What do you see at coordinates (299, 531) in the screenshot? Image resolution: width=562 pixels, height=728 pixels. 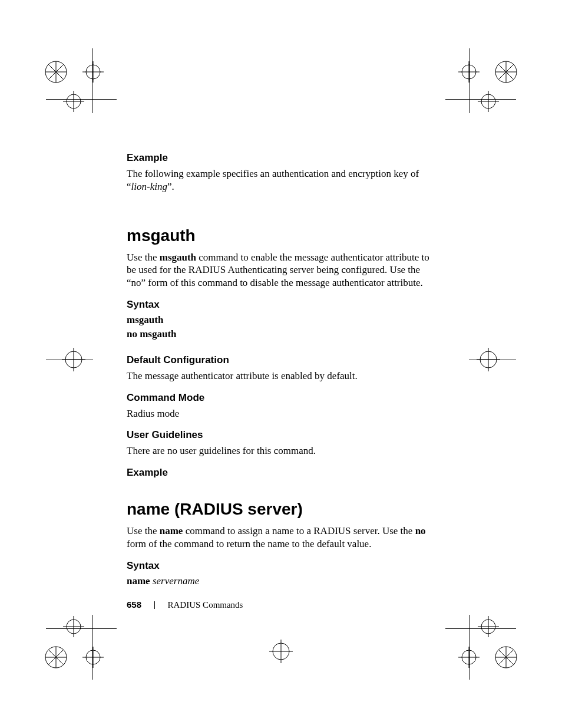 I see `text: command to assign a name to a RADIUS ser…` at bounding box center [299, 531].